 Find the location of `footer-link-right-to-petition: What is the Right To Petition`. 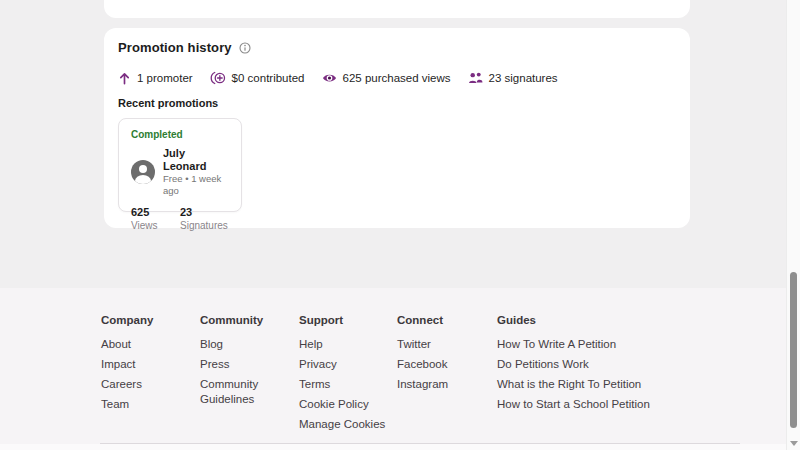

footer-link-right-to-petition: What is the Right To Petition is located at coordinates (574, 384).